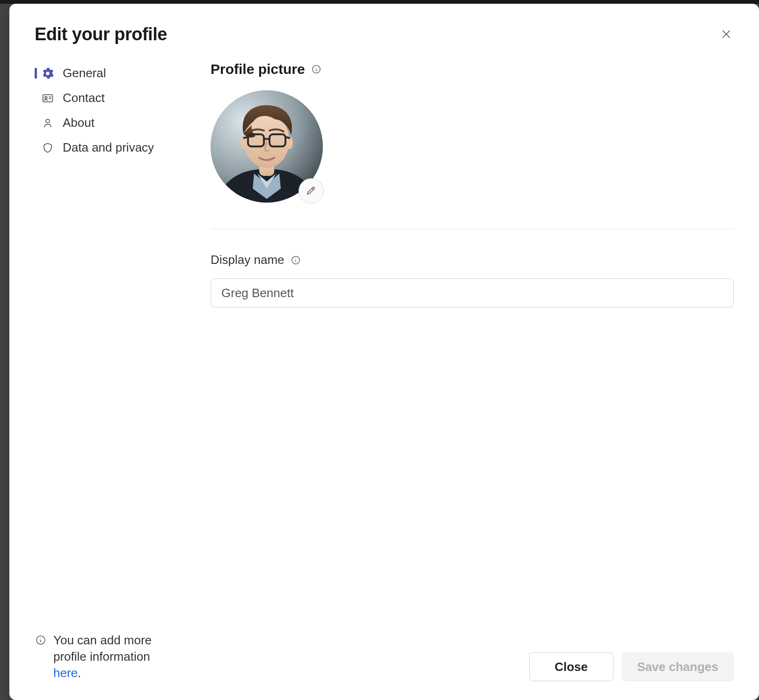 Image resolution: width=759 pixels, height=700 pixels. I want to click on more-info-link: here, so click(66, 673).